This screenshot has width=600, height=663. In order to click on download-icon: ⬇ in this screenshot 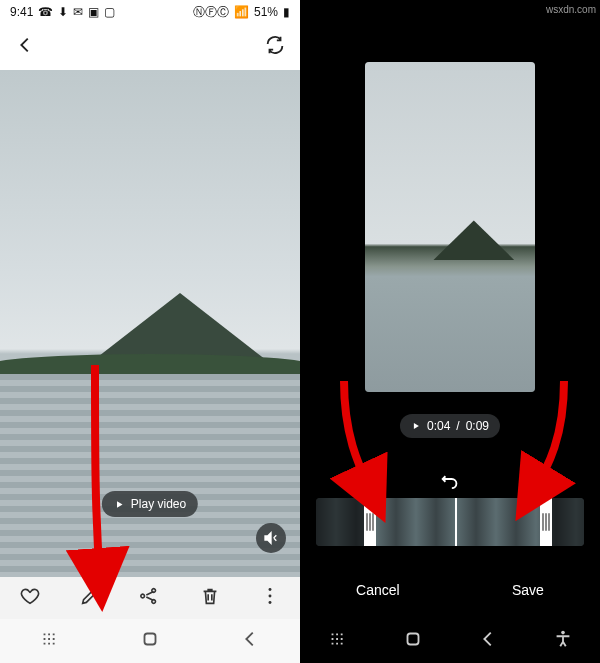, I will do `click(63, 12)`.